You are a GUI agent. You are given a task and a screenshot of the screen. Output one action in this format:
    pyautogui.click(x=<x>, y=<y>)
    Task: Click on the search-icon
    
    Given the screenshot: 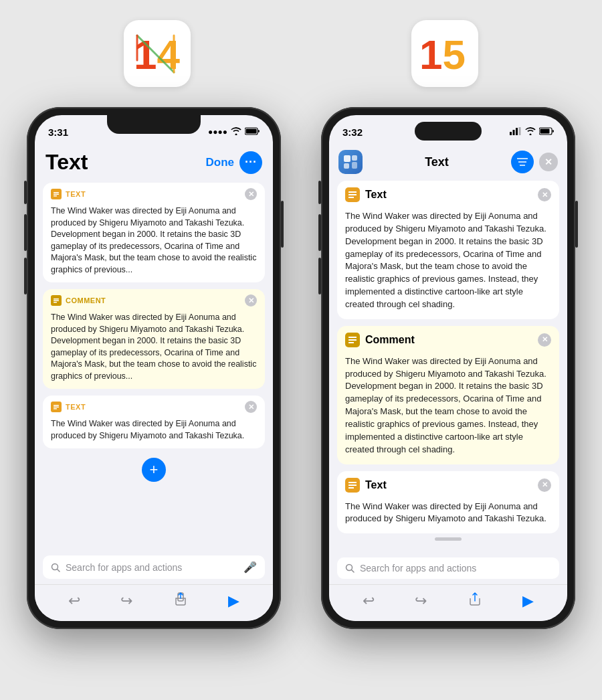 What is the action you would take?
    pyautogui.click(x=56, y=567)
    